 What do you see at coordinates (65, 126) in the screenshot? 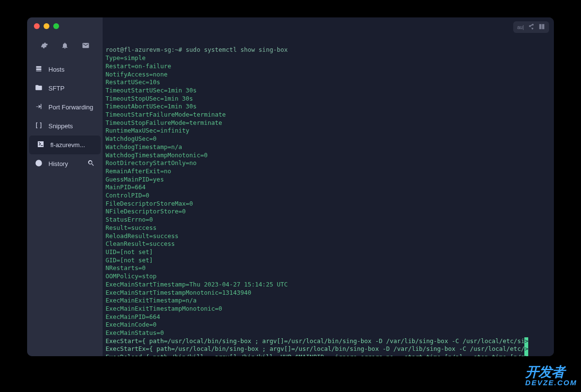
I see `sidebar-item-snippets: Snippets` at bounding box center [65, 126].